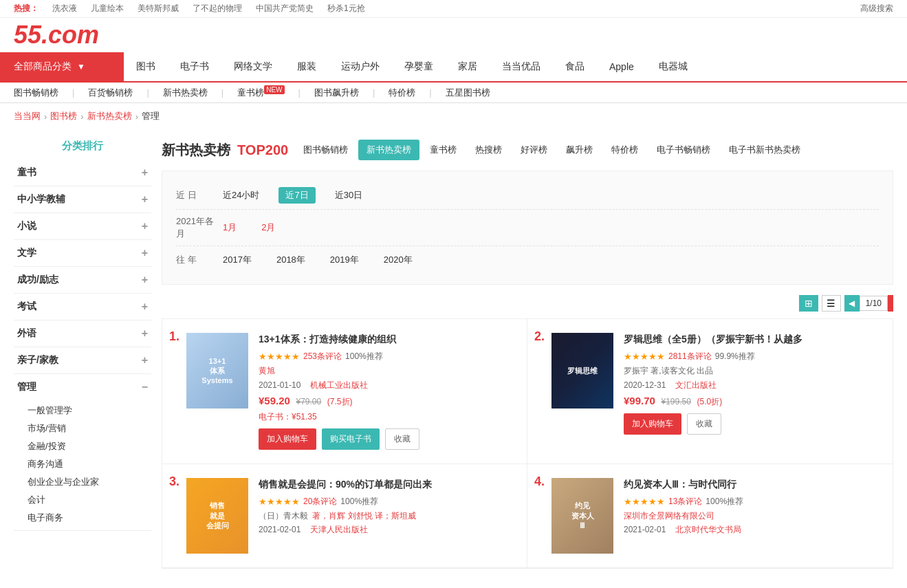  What do you see at coordinates (144, 280) in the screenshot?
I see `plus-icon-success: +` at bounding box center [144, 280].